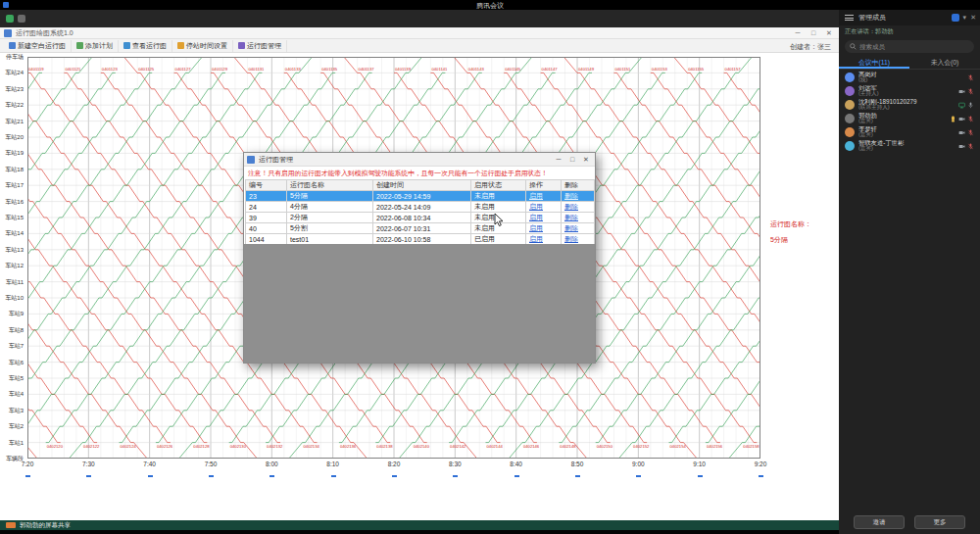 This screenshot has height=534, width=980. I want to click on time-tick-label: 9:10, so click(700, 464).